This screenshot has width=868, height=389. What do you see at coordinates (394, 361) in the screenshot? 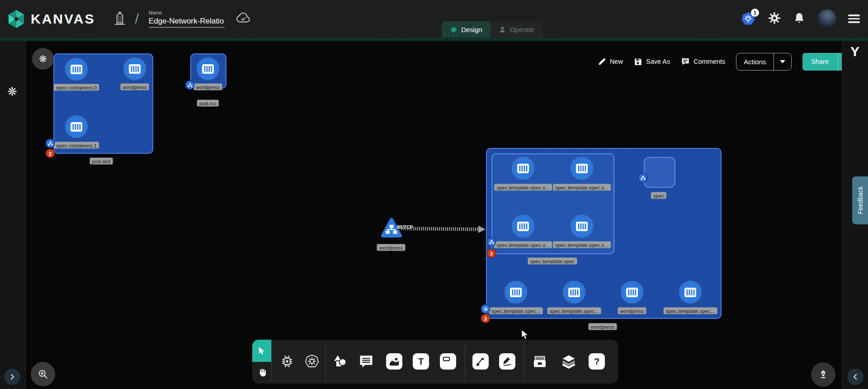
I see `image-tool-button` at bounding box center [394, 361].